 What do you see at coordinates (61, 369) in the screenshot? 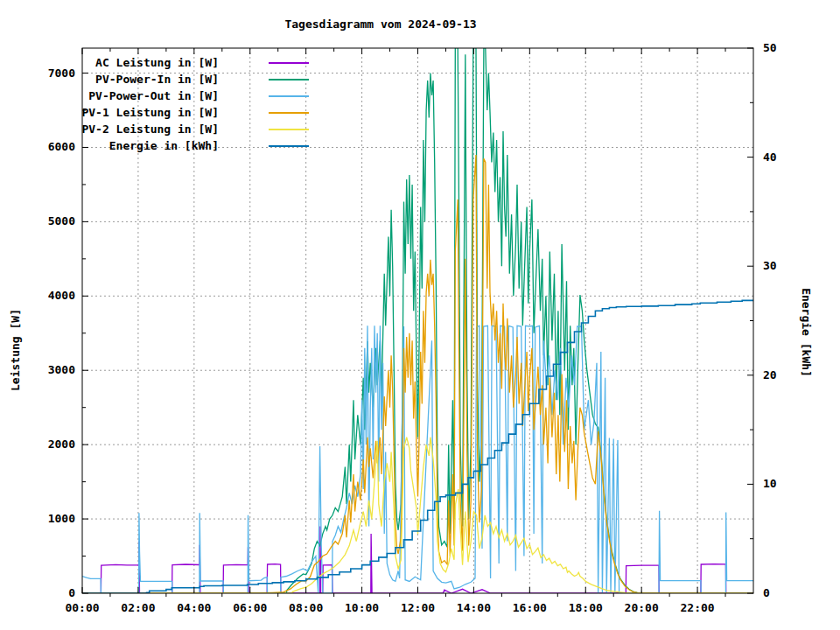
I see `y-left-tick-label: 3000` at bounding box center [61, 369].